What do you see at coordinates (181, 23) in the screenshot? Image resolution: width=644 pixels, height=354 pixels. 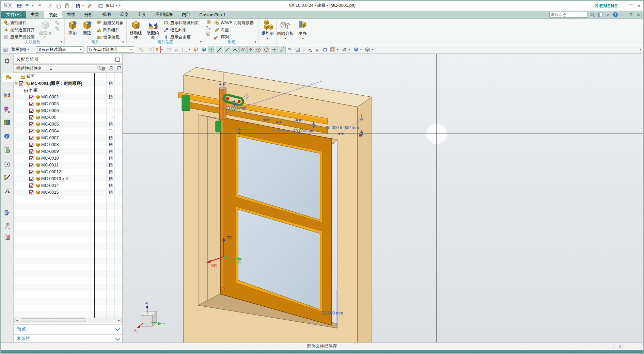 I see `show-hide-constraints-button: 显示和隐藏约束` at bounding box center [181, 23].